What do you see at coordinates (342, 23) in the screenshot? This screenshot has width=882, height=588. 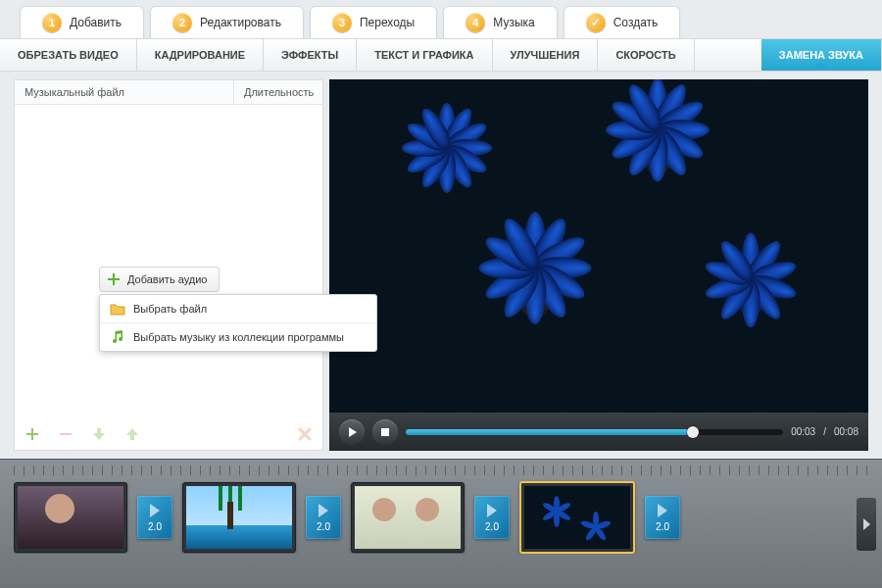 I see `step-badge-3-icon: 3` at bounding box center [342, 23].